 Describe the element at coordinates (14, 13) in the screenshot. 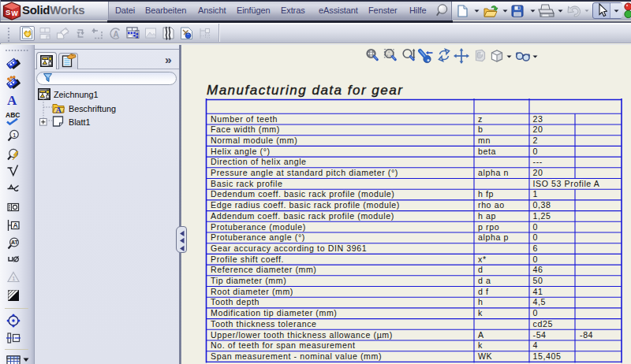

I see `svg-text: W` at that location.